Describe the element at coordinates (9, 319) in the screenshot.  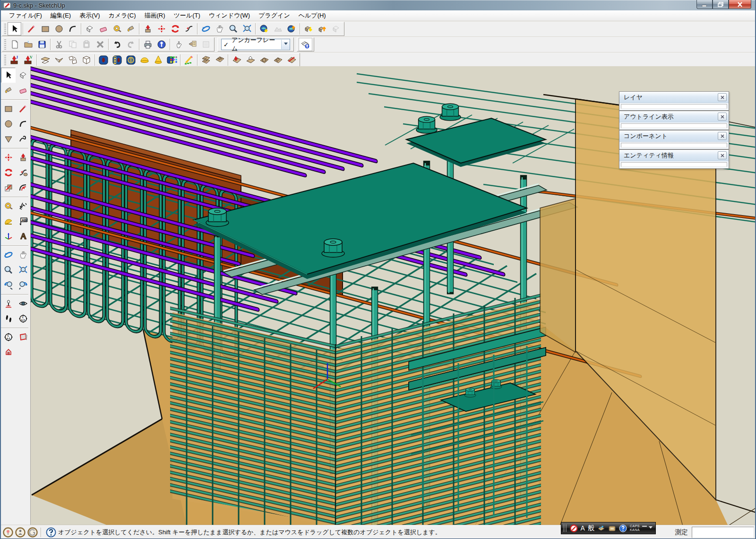
I see `walk-tool` at that location.